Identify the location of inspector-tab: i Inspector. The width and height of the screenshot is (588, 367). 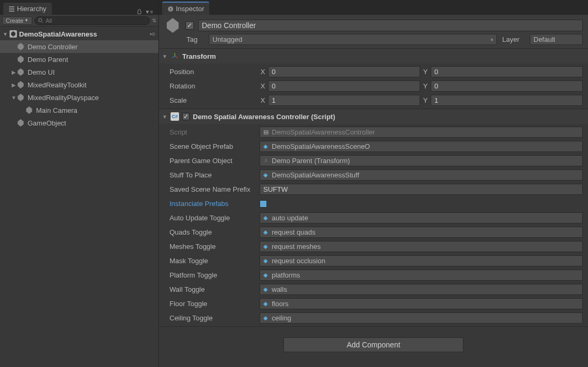
(185, 8).